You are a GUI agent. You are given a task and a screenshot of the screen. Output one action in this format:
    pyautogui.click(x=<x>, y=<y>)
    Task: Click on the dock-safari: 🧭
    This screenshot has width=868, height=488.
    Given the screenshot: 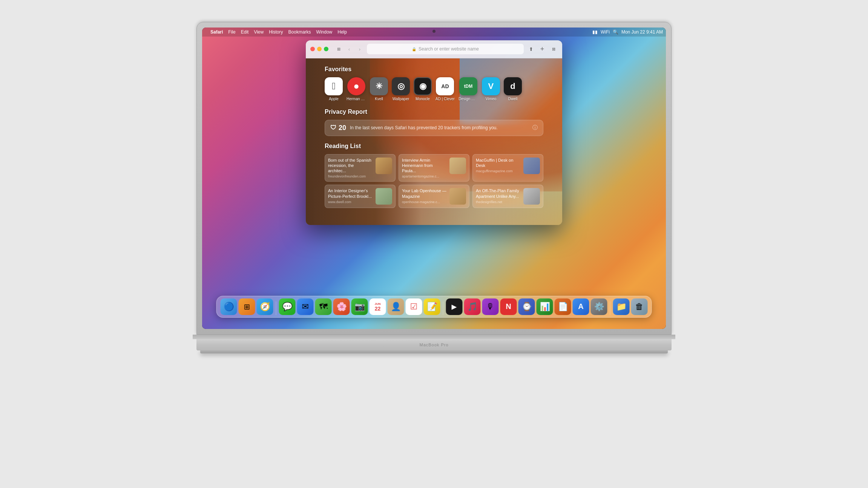 What is the action you would take?
    pyautogui.click(x=265, y=307)
    